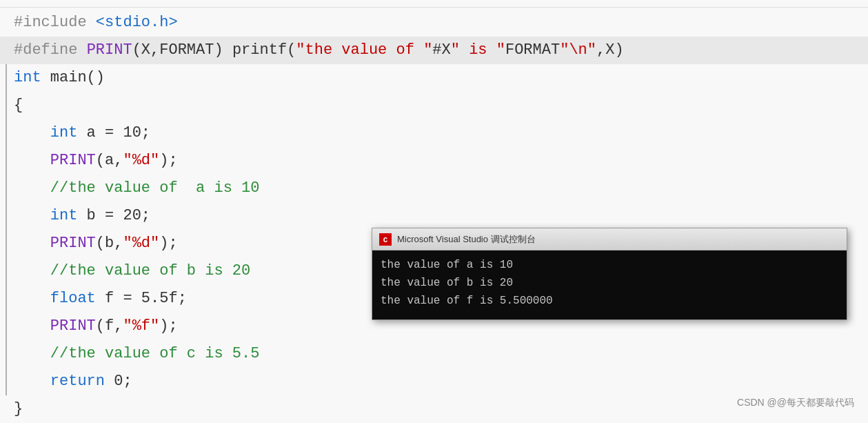 The height and width of the screenshot is (423, 868). What do you see at coordinates (609, 265) in the screenshot?
I see `console-output-1: the value of a is 10` at bounding box center [609, 265].